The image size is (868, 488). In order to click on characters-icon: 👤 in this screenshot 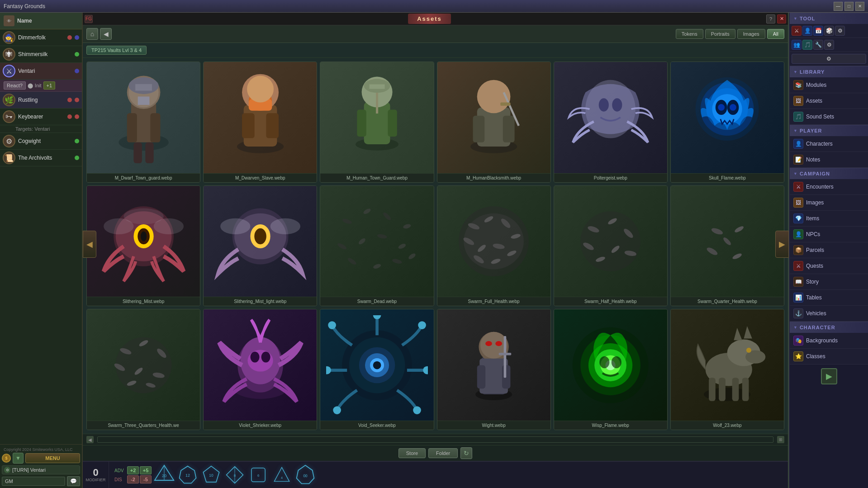, I will do `click(807, 31)`.